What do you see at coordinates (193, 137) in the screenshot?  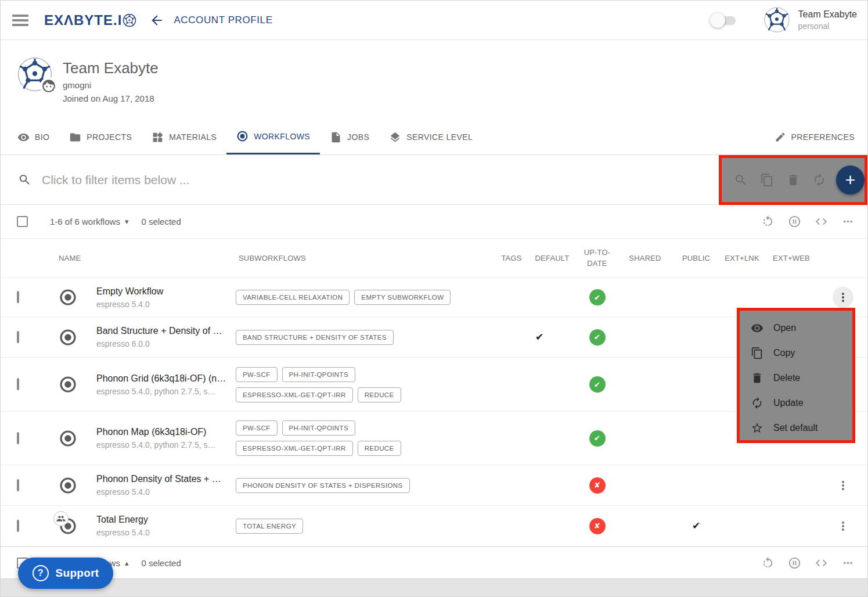 I see `tab-label: MATERIALS` at bounding box center [193, 137].